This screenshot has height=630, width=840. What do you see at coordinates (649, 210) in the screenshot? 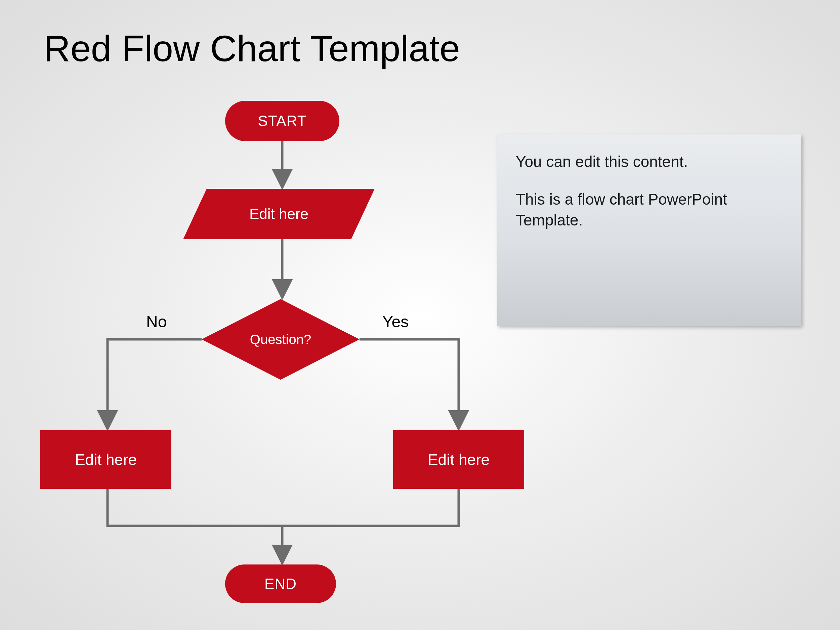
I see `info-line-2: This is a flow chart PowerPoint Template…` at bounding box center [649, 210].